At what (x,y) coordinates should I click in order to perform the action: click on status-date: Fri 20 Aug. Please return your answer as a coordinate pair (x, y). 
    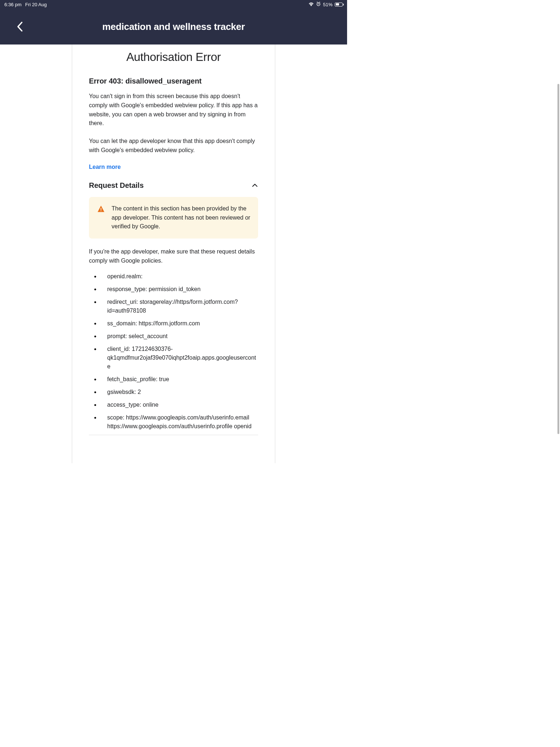
    Looking at the image, I should click on (36, 4).